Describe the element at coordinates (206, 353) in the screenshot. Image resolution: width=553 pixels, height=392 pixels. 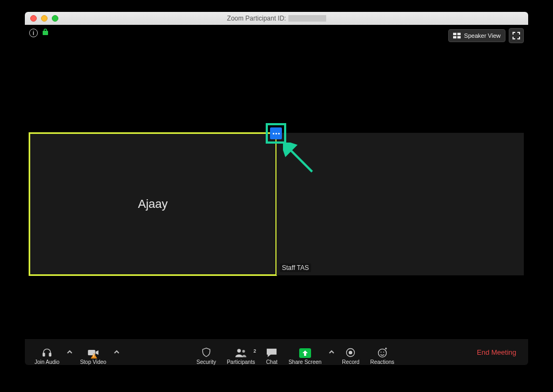
I see `shield-icon` at that location.